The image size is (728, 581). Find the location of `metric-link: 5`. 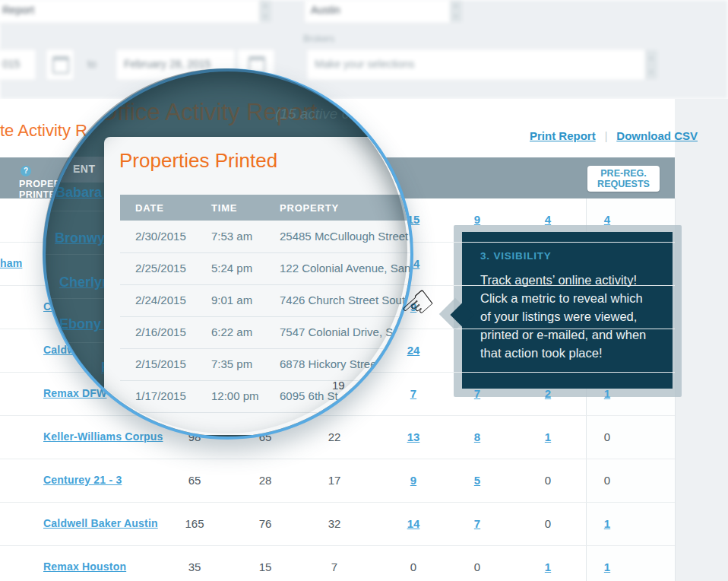

metric-link: 5 is located at coordinates (477, 481).